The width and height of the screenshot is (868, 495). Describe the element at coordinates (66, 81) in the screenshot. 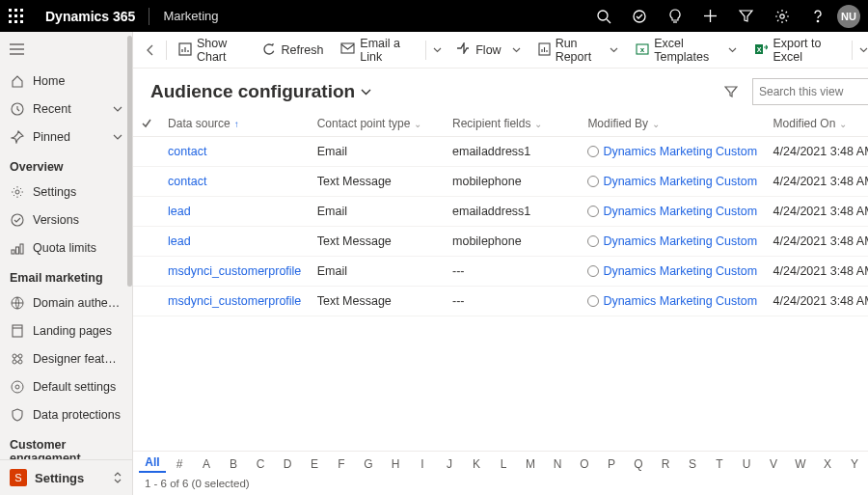

I see `sidebar-item-home: Home` at that location.